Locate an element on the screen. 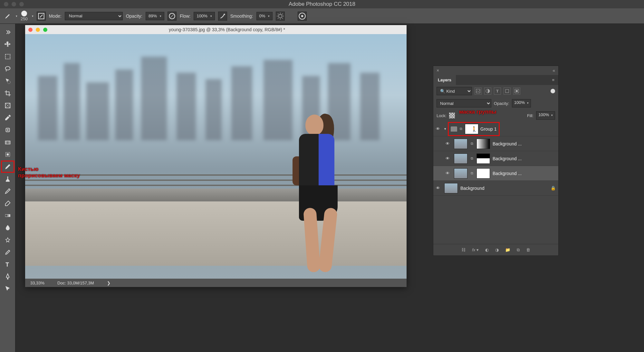  lasso-tool is located at coordinates (8, 69).